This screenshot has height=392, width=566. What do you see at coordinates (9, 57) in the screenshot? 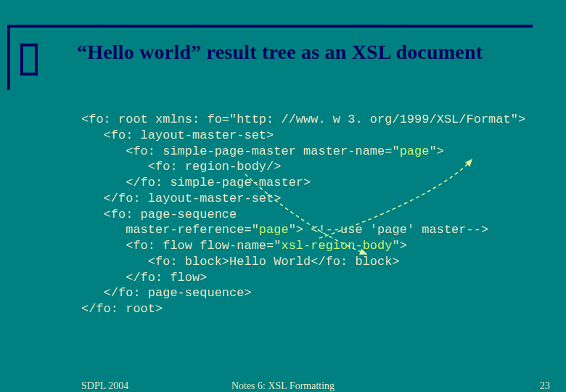
I see `header-rule-left` at bounding box center [9, 57].